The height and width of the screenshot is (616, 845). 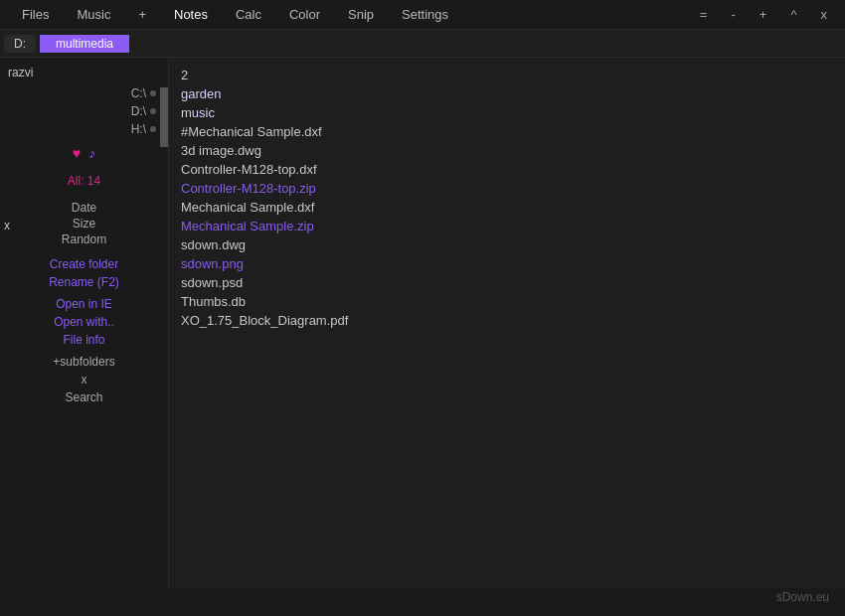 What do you see at coordinates (507, 282) in the screenshot?
I see `list-item: sdown.psd` at bounding box center [507, 282].